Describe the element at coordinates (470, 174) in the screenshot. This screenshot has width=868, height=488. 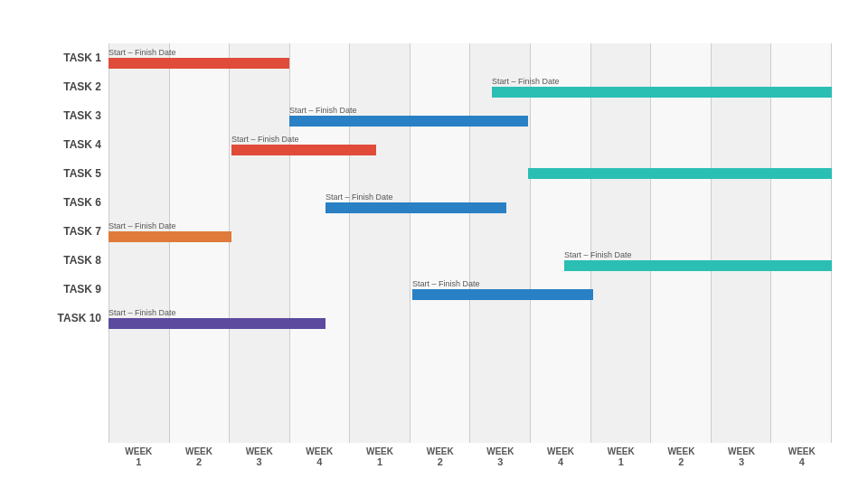
I see `bar-area` at that location.